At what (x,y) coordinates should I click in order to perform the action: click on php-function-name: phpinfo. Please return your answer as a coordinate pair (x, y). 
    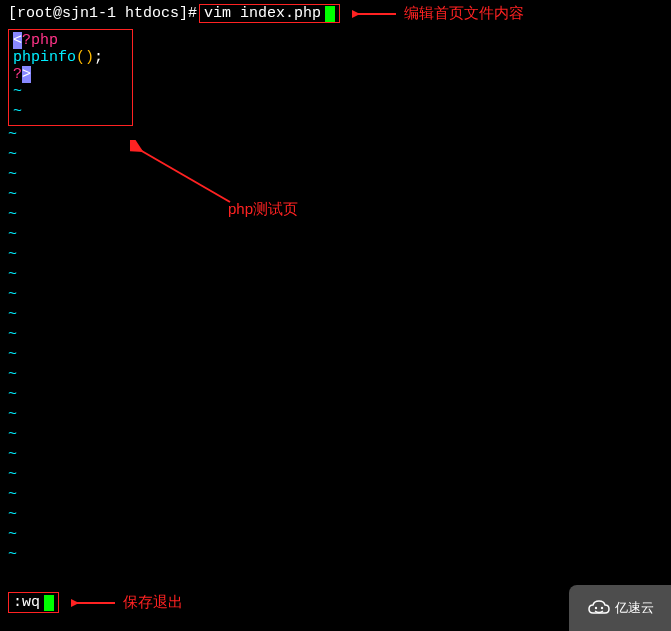
    Looking at the image, I should click on (44, 58).